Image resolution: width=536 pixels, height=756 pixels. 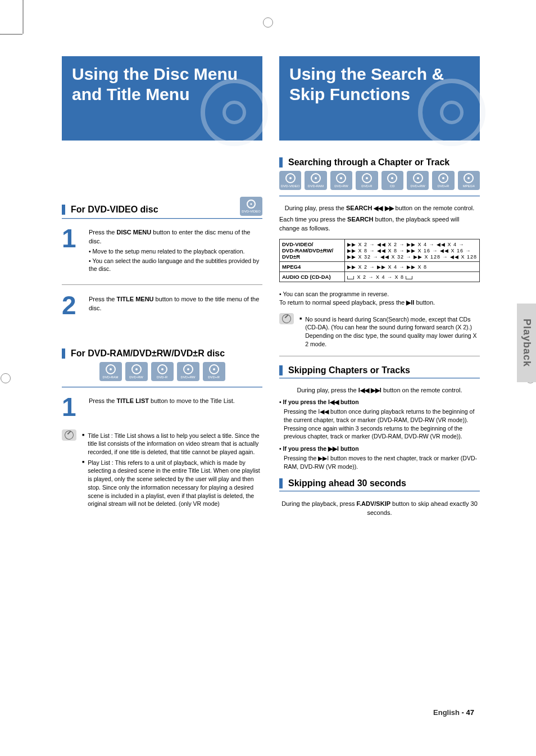 What do you see at coordinates (148, 354) in the screenshot?
I see `subheading-text: For DVD-RAM/DVD±RW/DVD±R disc` at bounding box center [148, 354].